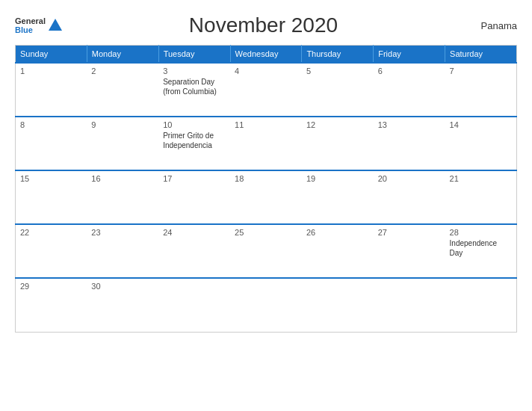 The width and height of the screenshot is (532, 411). I want to click on header-wednesday: Wednesday, so click(266, 55).